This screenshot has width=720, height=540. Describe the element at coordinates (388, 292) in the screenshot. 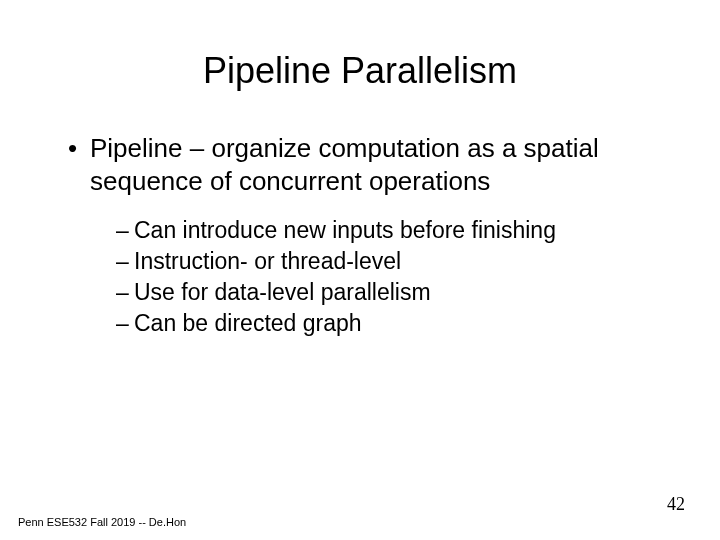

I see `sub-bullet-item: Use for data-level parallelism` at that location.